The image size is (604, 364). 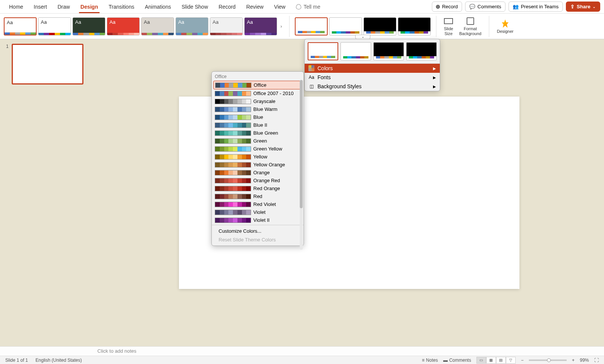 What do you see at coordinates (257, 133) in the screenshot?
I see `color-scheme-blue-green: Blue Green` at bounding box center [257, 133].